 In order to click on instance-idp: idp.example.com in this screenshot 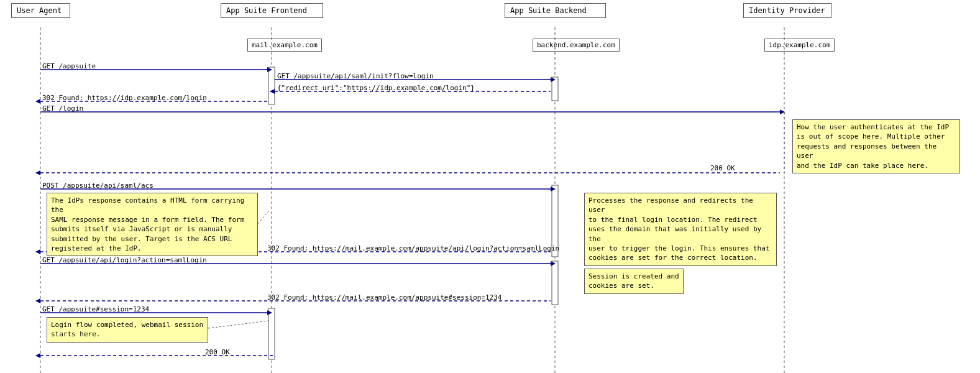, I will do `click(799, 45)`.